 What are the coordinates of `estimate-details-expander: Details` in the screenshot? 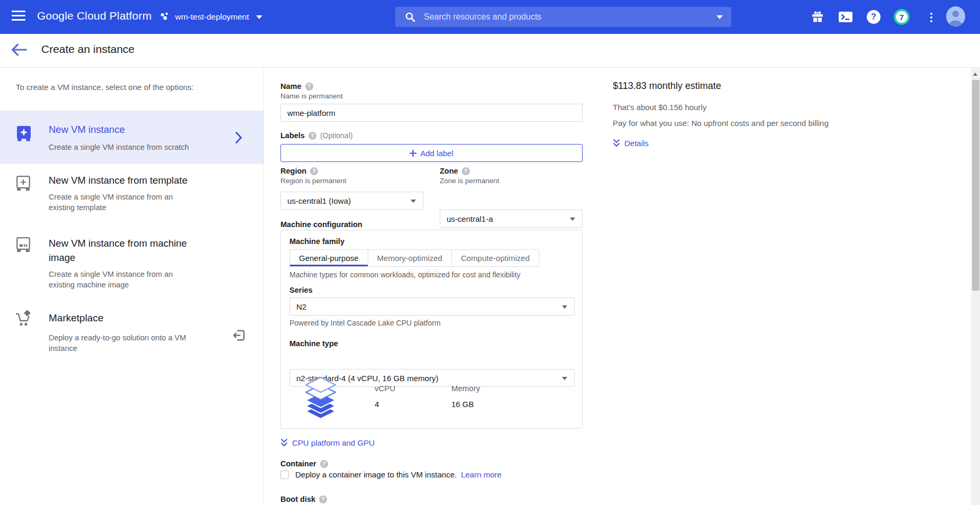 It's located at (631, 143).